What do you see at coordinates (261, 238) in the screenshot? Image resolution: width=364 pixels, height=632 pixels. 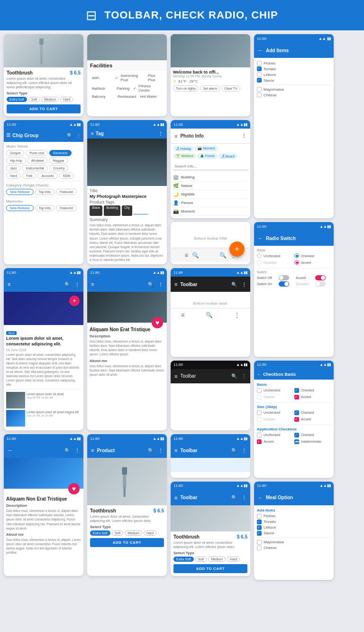 I see `radio-back-icon: ←` at bounding box center [261, 238].